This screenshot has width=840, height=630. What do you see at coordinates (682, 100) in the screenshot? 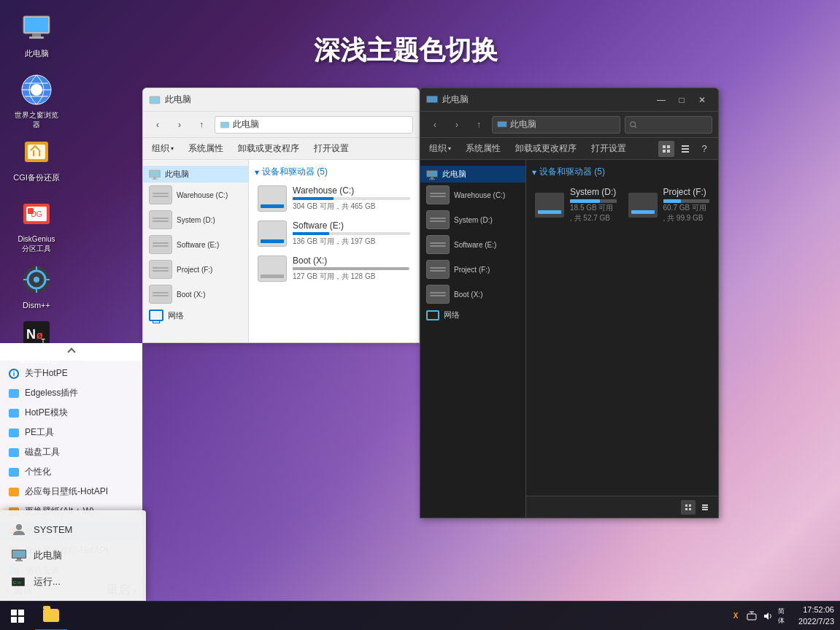
I see `maximize-button-dark: □` at bounding box center [682, 100].